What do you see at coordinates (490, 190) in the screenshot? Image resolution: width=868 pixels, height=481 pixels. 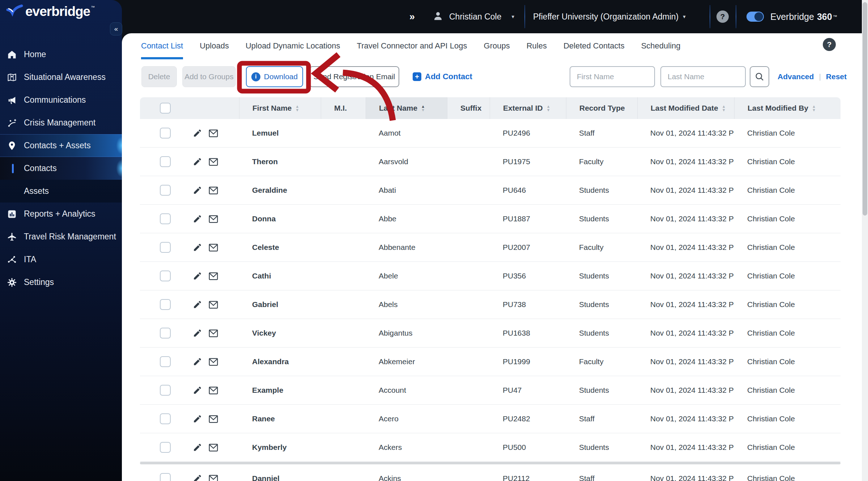 I see `table-row: GeraldineAbatiPU646StudentsNov 01, 2024 …` at bounding box center [490, 190].